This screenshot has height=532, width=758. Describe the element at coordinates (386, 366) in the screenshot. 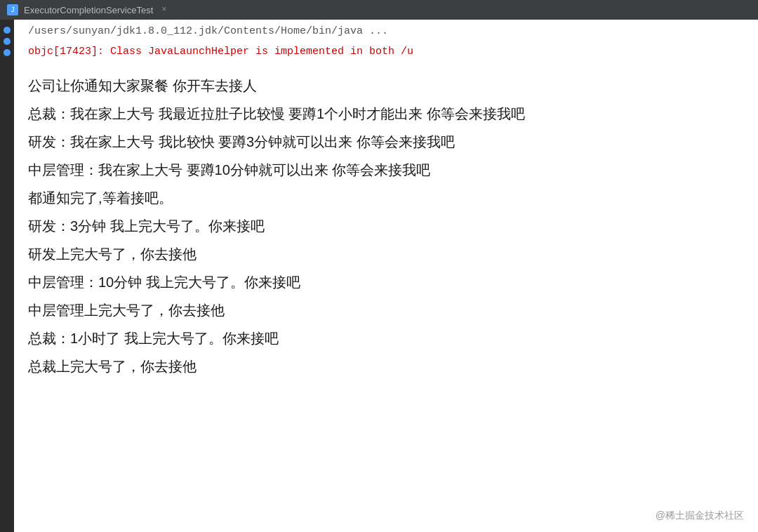

I see `story-line-11: 总裁上完大号了，你去接他` at that location.